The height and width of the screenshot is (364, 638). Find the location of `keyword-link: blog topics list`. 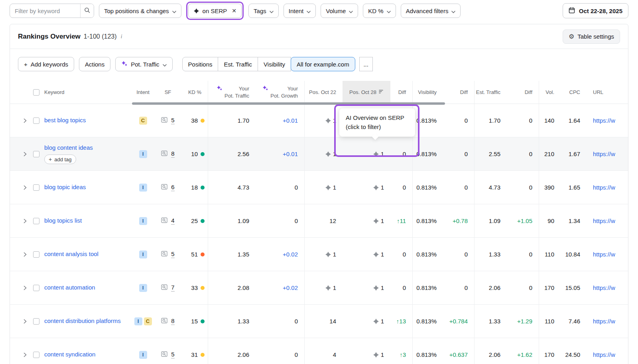

keyword-link: blog topics list is located at coordinates (63, 221).